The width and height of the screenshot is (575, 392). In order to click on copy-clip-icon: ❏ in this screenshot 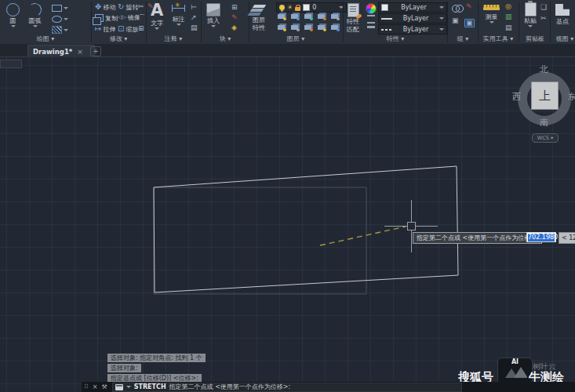, I will do `click(544, 8)`.